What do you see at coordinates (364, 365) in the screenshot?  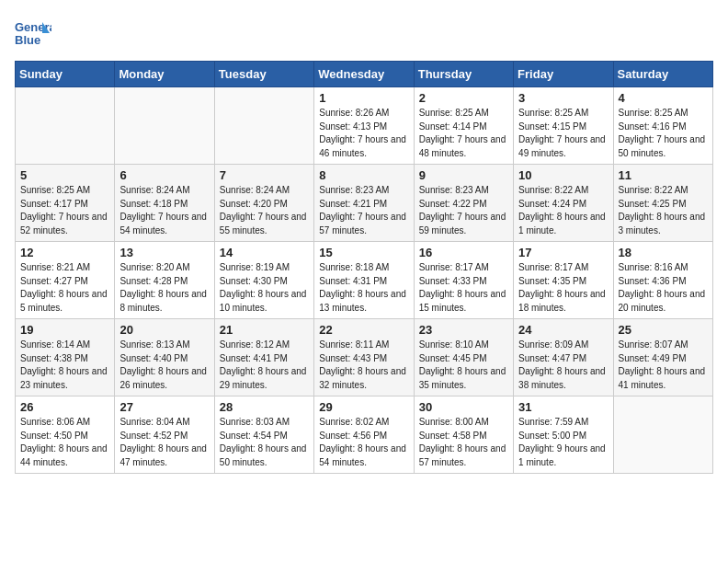 I see `cell-details: Sunrise: 8:11 AMSunset: 4:43 PMDaylight:…` at bounding box center [364, 365].